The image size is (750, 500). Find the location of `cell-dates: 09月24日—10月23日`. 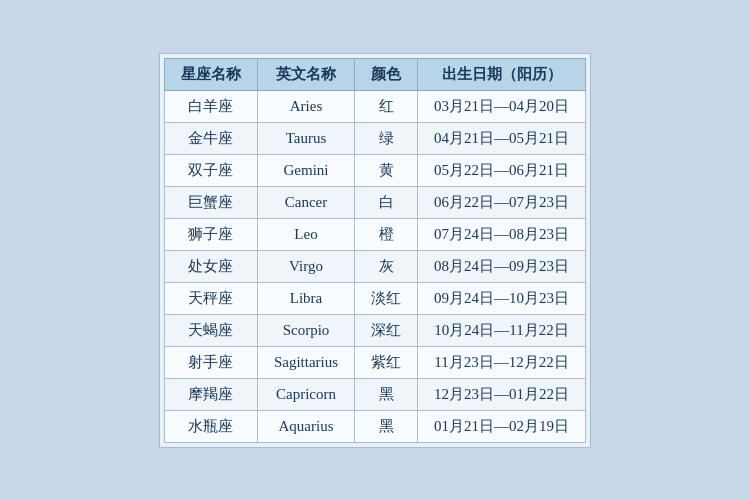

cell-dates: 09月24日—10月23日 is located at coordinates (502, 298).